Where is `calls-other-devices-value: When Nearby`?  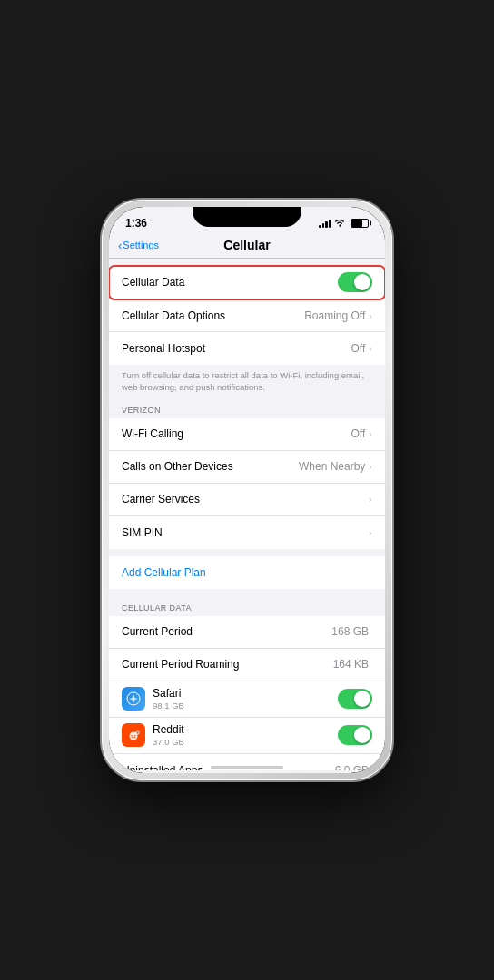 calls-other-devices-value: When Nearby is located at coordinates (332, 466).